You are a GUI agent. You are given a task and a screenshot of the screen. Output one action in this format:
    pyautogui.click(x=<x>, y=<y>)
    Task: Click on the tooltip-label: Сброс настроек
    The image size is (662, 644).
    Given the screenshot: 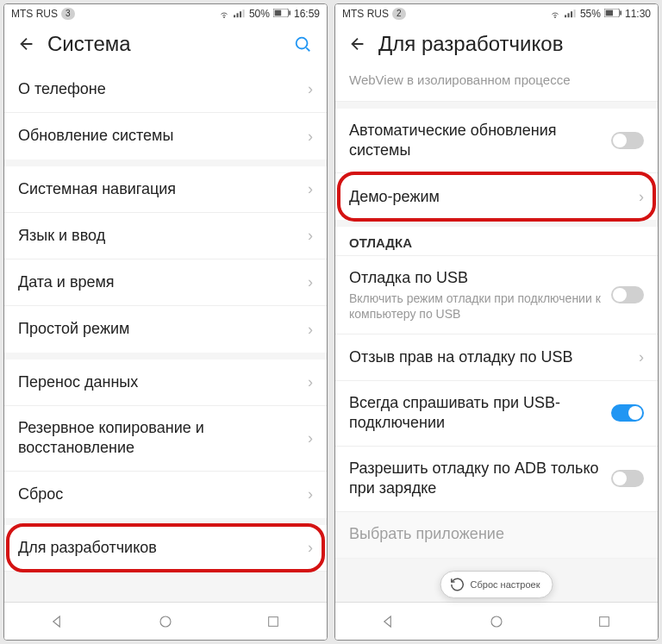 What is the action you would take?
    pyautogui.click(x=505, y=585)
    